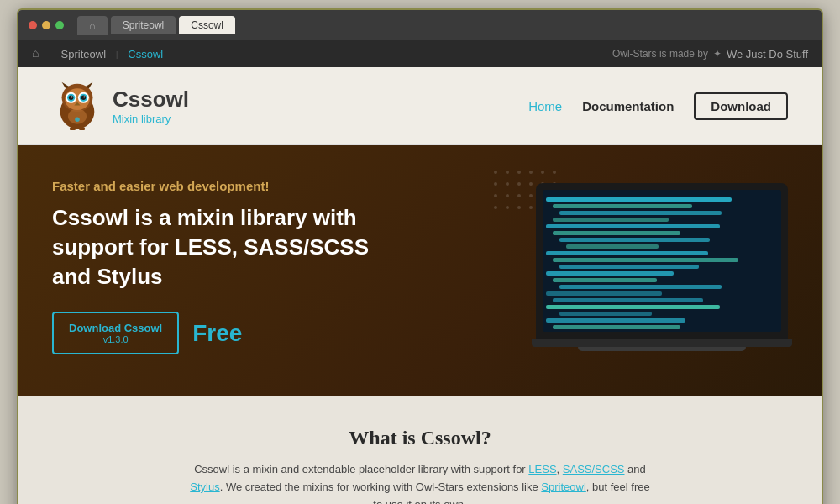  Describe the element at coordinates (121, 106) in the screenshot. I see `logo-area: Cssowl Mixin library` at that location.